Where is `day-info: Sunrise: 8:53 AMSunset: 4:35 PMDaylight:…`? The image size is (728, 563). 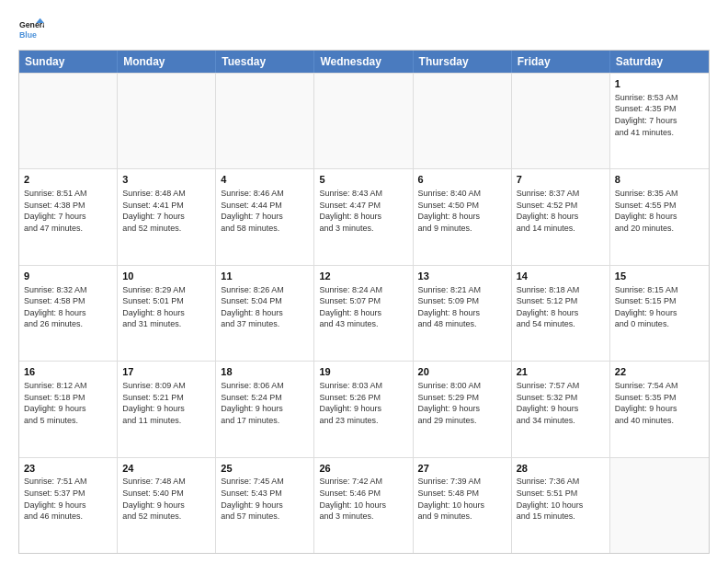
day-info: Sunrise: 8:53 AMSunset: 4:35 PMDaylight:… is located at coordinates (660, 115).